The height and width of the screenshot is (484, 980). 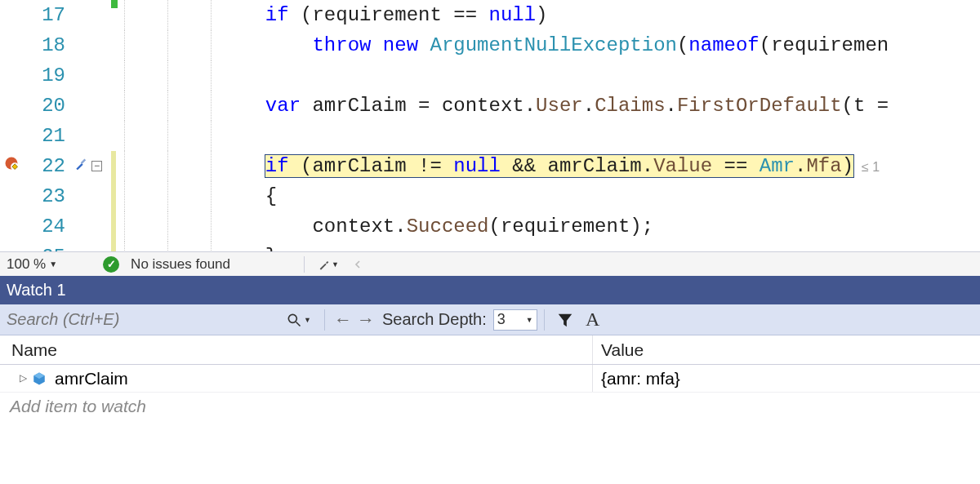 What do you see at coordinates (82, 167) in the screenshot?
I see `quick-actions-icon` at bounding box center [82, 167].